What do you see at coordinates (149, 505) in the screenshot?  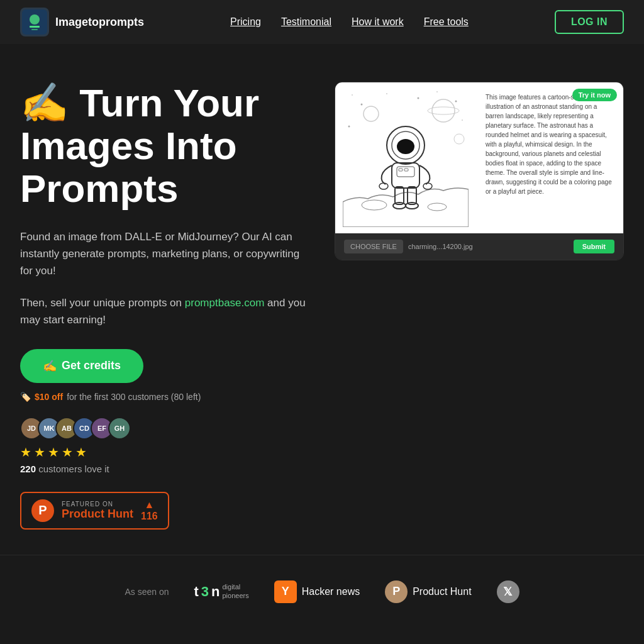 I see `upvote-icon: ▲` at bounding box center [149, 505].